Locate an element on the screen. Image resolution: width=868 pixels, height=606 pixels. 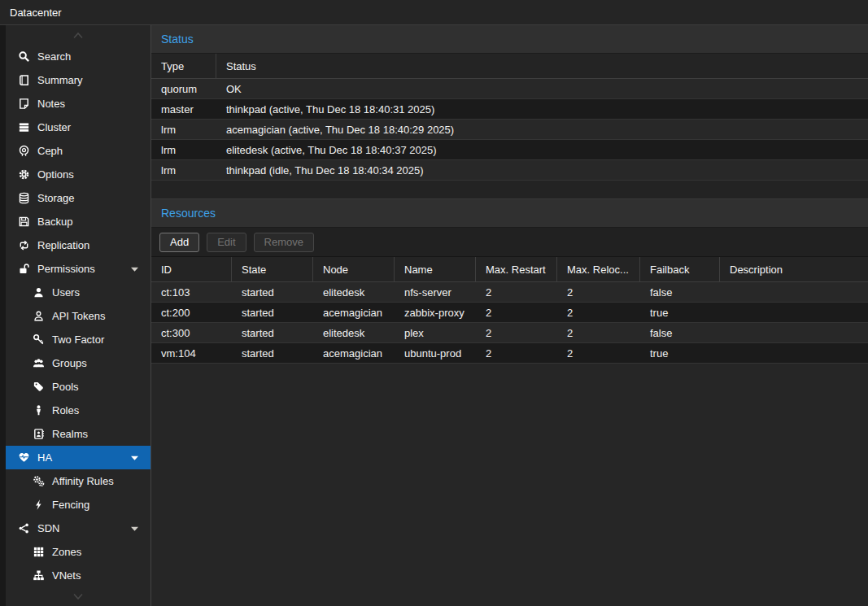
resources-column-header-id: ID is located at coordinates (192, 269).